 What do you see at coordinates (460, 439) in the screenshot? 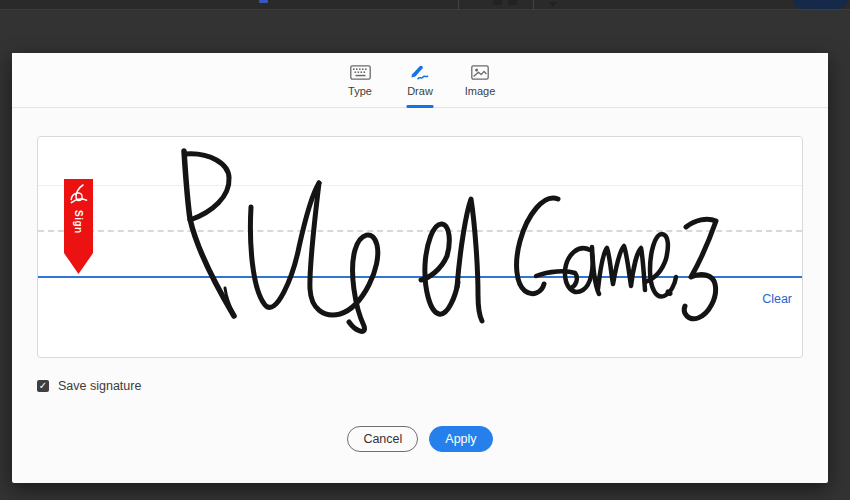
I see `apply-button: Apply` at bounding box center [460, 439].